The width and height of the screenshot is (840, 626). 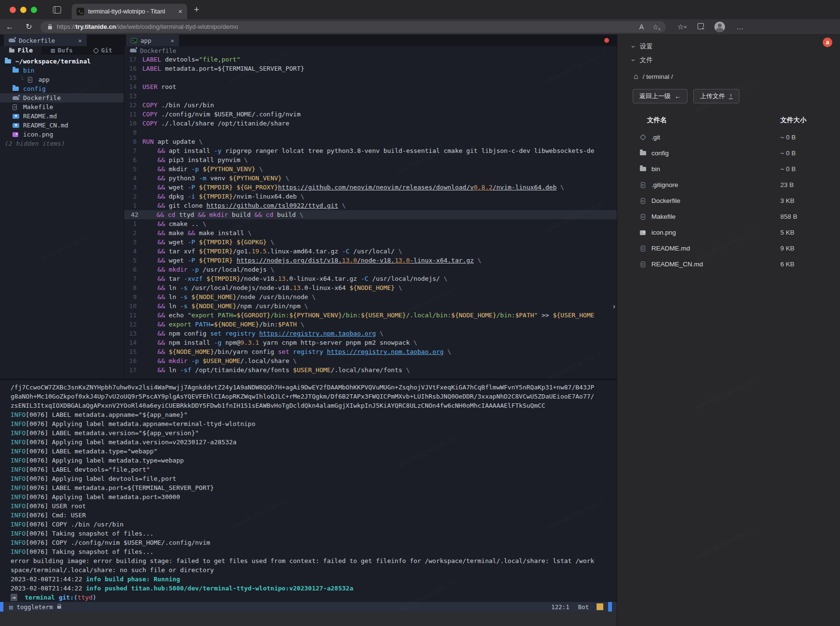 What do you see at coordinates (370, 123) in the screenshot?
I see `code-line: 10COPY ./.local/share /opt/titanide/shar…` at bounding box center [370, 123].